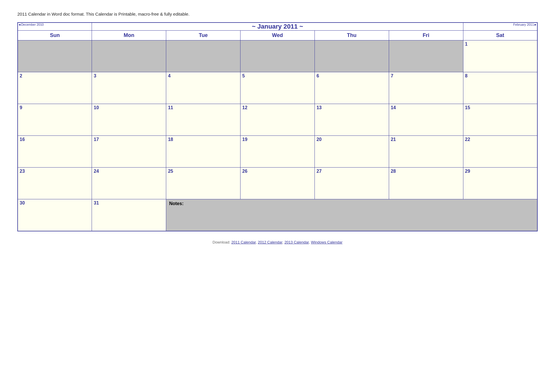 The height and width of the screenshot is (392, 555). What do you see at coordinates (278, 27) in the screenshot?
I see `month-title: ~ January 2011 ~` at bounding box center [278, 27].